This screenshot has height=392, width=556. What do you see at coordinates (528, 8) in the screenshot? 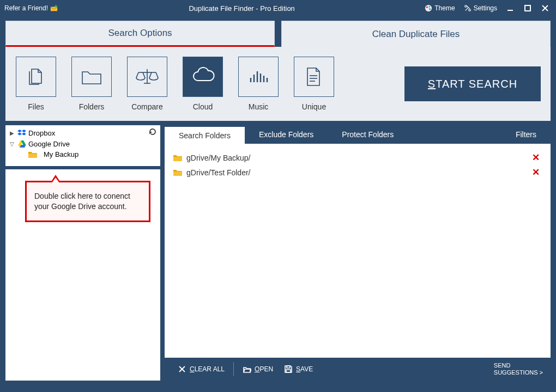
I see `maximize-button` at bounding box center [528, 8].